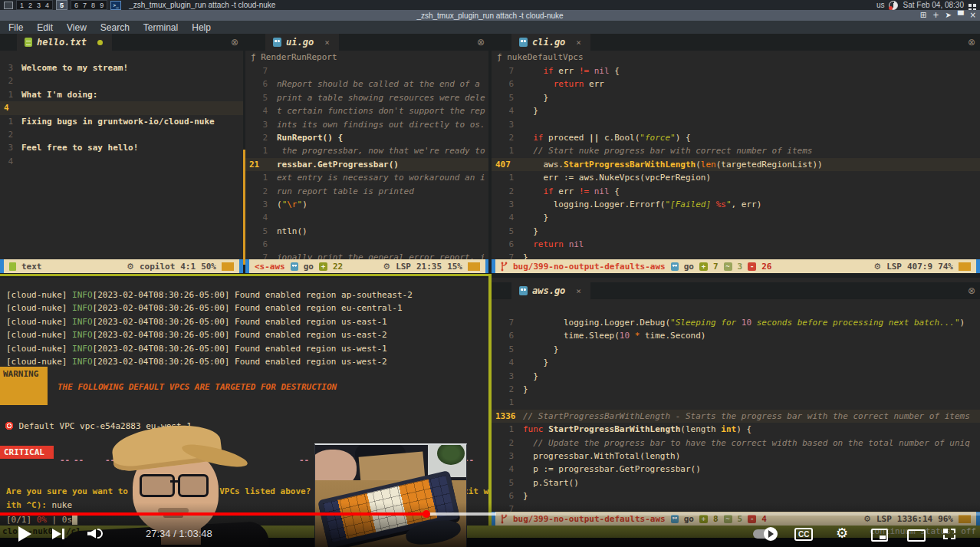 This screenshot has height=547, width=980. What do you see at coordinates (247, 266) in the screenshot?
I see `statusline-edge` at bounding box center [247, 266].